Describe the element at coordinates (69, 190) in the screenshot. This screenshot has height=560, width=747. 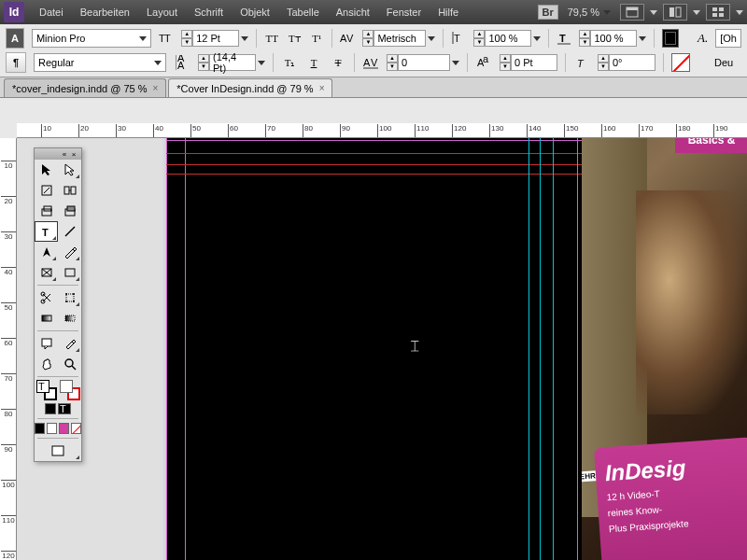
I see `gap-tool` at that location.